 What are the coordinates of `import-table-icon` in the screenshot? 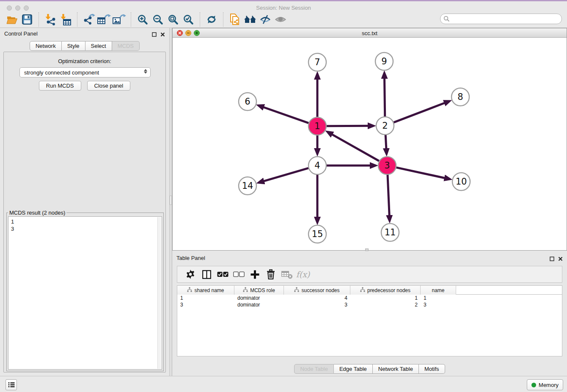 It's located at (66, 19).